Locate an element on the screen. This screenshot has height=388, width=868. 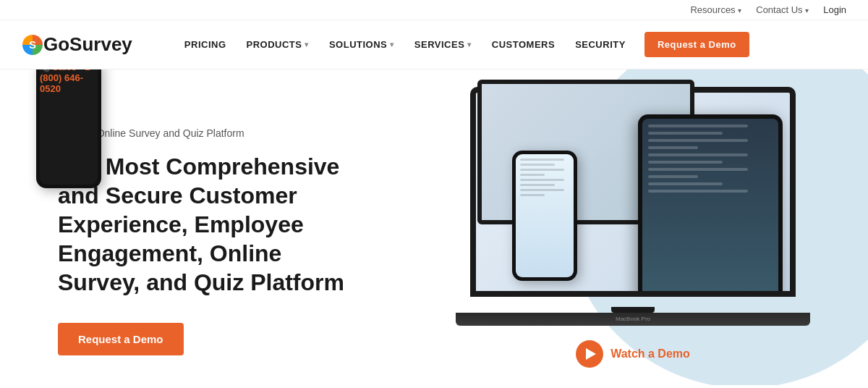
hero-request-demo-button: Request a Demo is located at coordinates (121, 339).